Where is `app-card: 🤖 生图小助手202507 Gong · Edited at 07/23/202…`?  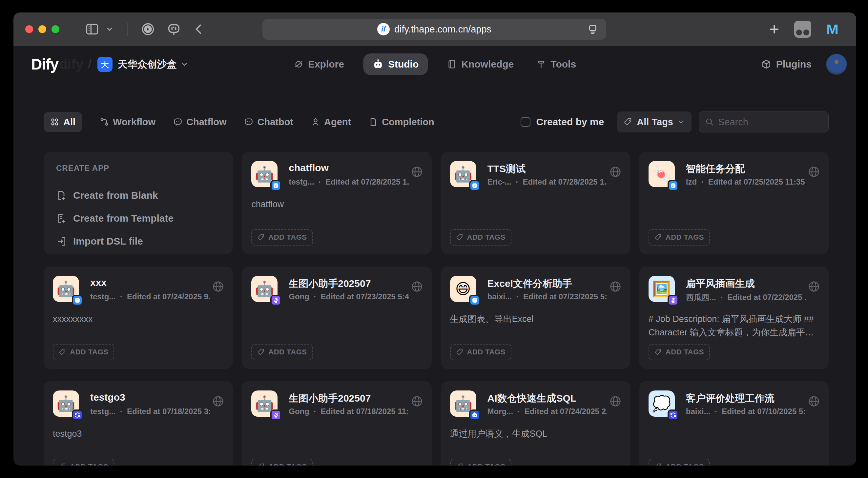
app-card: 🤖 生图小助手202507 Gong · Edited at 07/23/202… is located at coordinates (337, 318).